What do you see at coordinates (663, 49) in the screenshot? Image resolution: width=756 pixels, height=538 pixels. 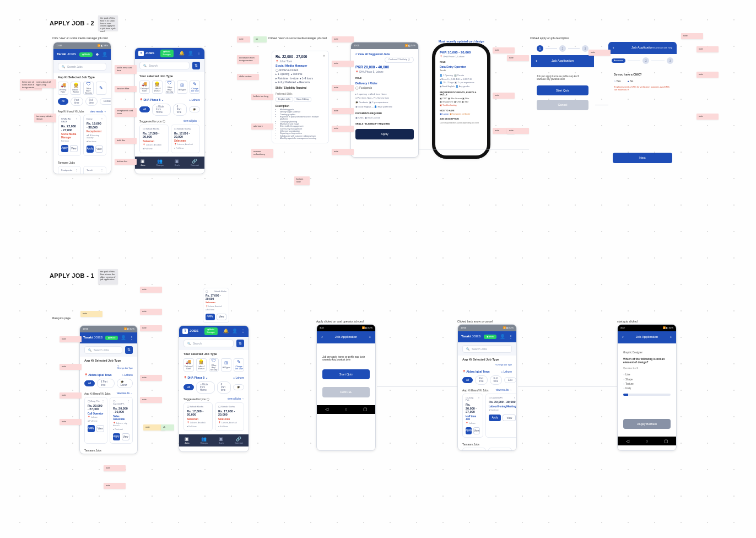 I see `help-link: Continue with help` at bounding box center [663, 49].